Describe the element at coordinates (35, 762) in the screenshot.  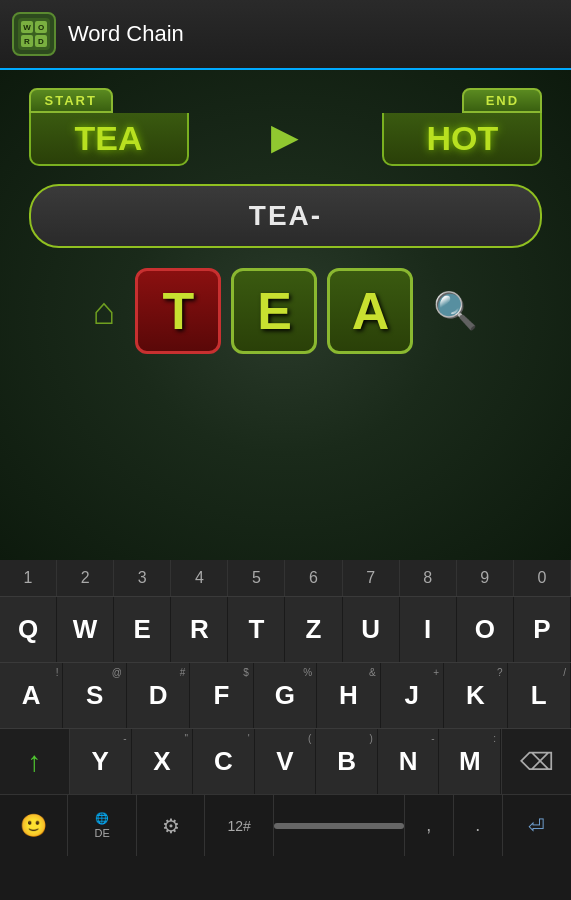
I see `shift-key: ↑` at that location.